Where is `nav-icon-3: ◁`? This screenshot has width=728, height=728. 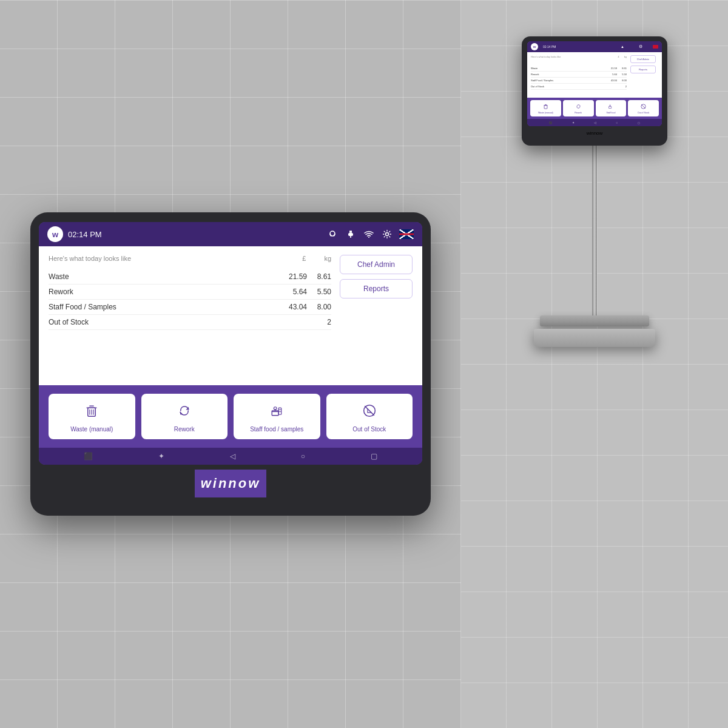 nav-icon-3: ◁ is located at coordinates (233, 456).